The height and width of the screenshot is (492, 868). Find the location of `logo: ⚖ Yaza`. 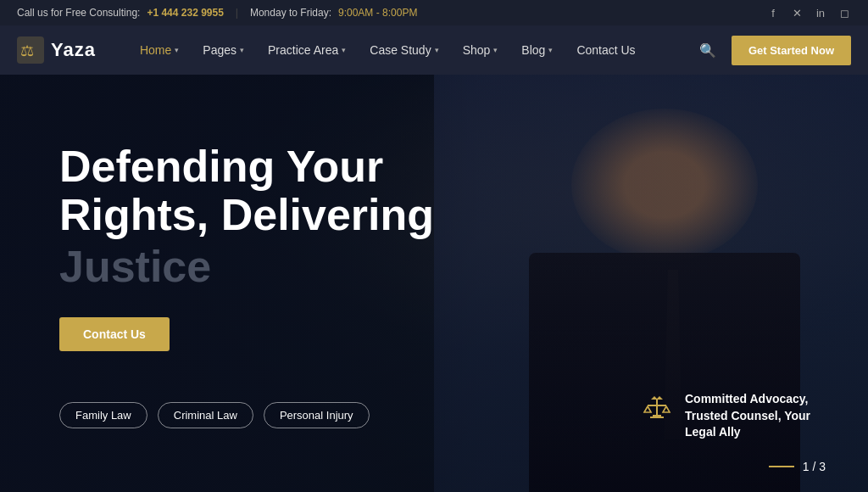

logo: ⚖ Yaza is located at coordinates (56, 50).